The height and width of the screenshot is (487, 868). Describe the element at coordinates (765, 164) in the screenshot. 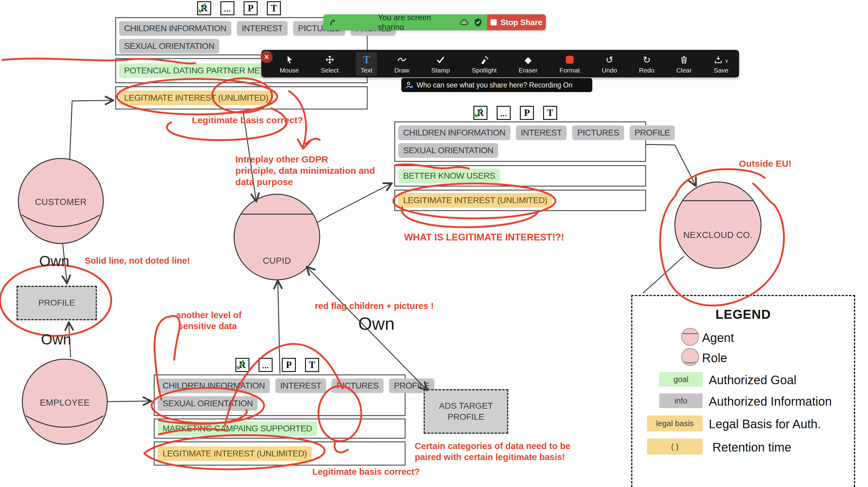

I see `note-outside-eu: Outside EU!` at that location.